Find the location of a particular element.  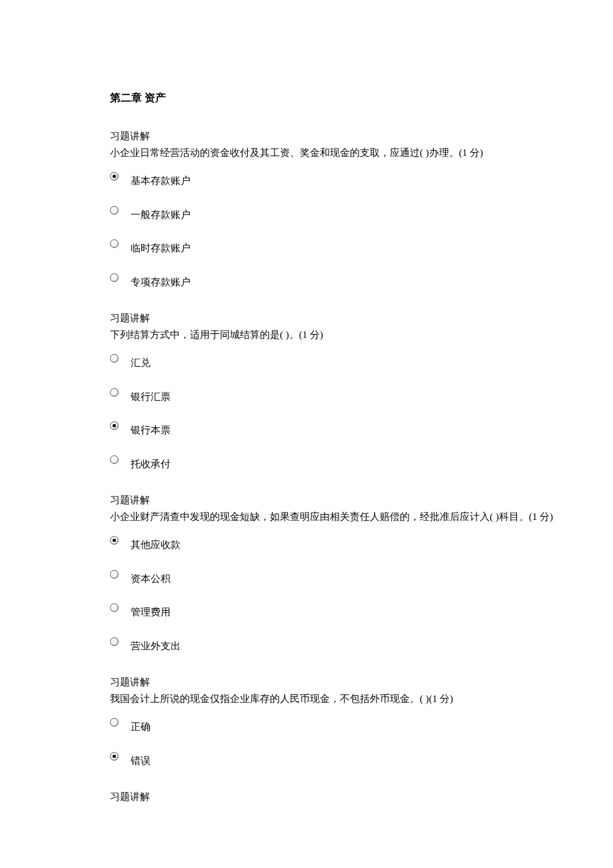

option-label: 银行本票 is located at coordinates (151, 428).